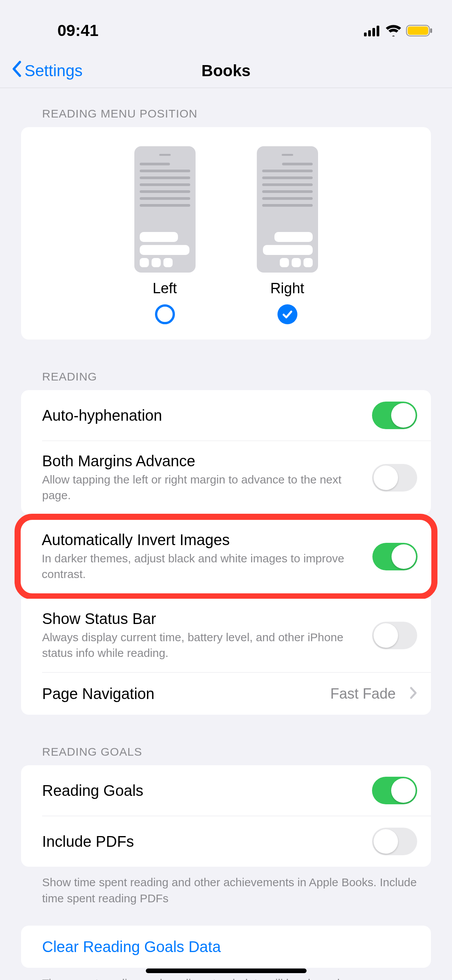  I want to click on group-reading-cont: Show Status Bar Always display current t…, so click(226, 657).